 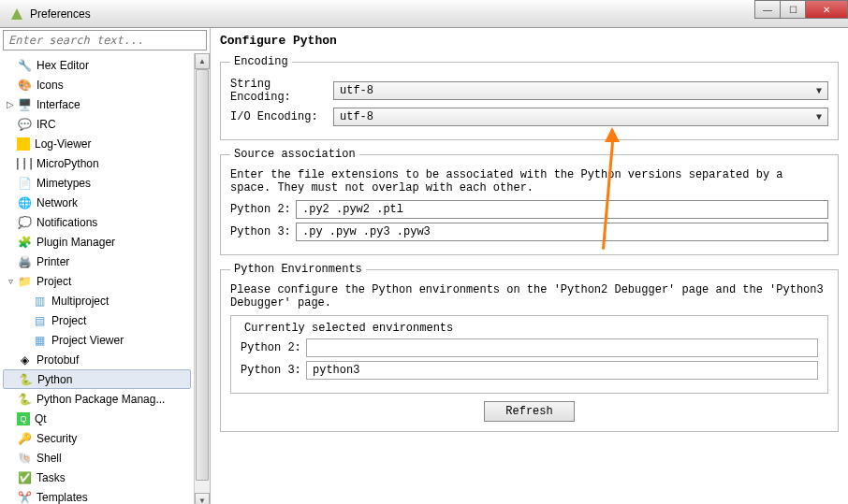 I want to click on current-env-group: Currently selected environments Python 2…, so click(x=530, y=354).